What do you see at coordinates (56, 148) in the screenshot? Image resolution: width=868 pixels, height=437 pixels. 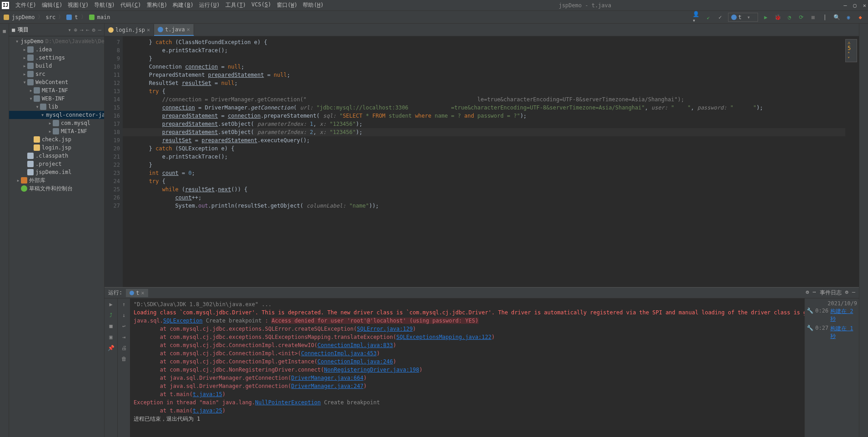 I see `tree-login.jsp: login.jsp` at bounding box center [56, 148].